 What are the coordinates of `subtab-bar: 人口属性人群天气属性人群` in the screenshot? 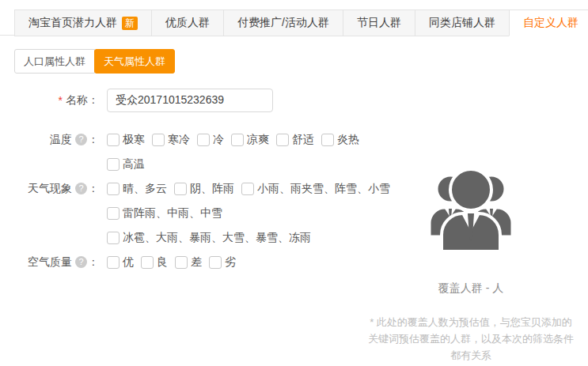 It's located at (301, 62).